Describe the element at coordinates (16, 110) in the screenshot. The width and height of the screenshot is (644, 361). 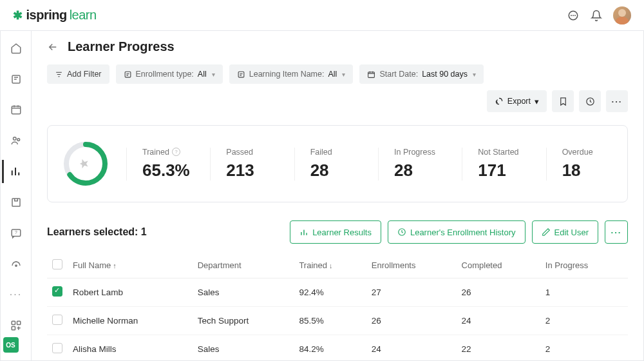
I see `sidebar-calendar` at that location.